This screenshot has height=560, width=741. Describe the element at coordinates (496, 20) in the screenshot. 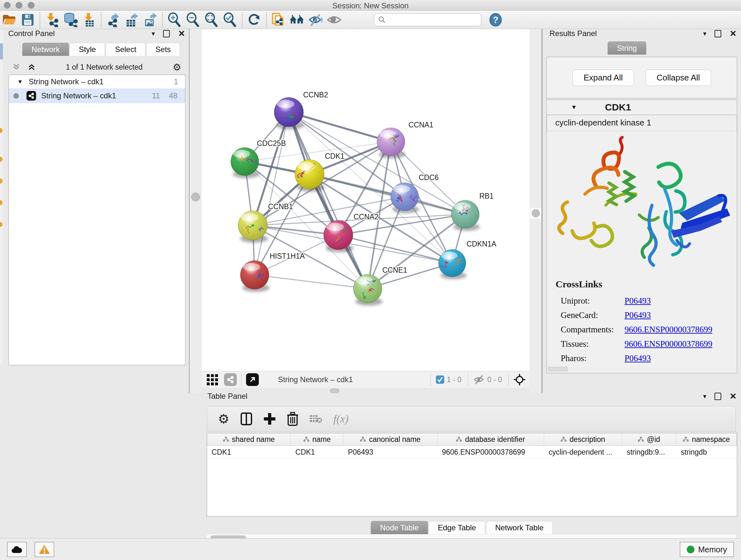

I see `help-button: ?` at that location.